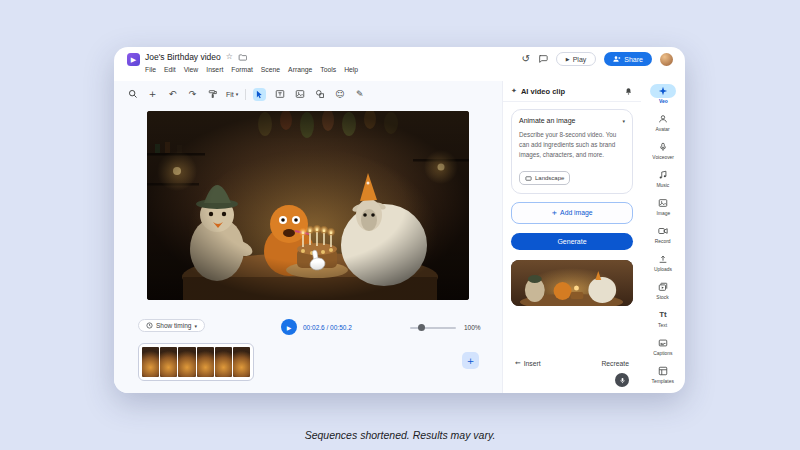 Image resolution: width=800 pixels, height=450 pixels. I want to click on add-icon: +, so click(152, 94).